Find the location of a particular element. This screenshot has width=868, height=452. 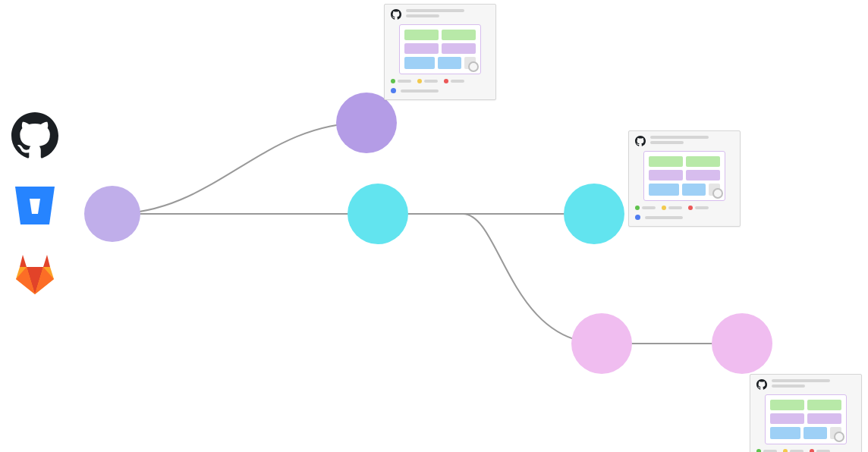

node-branch2a is located at coordinates (602, 344).